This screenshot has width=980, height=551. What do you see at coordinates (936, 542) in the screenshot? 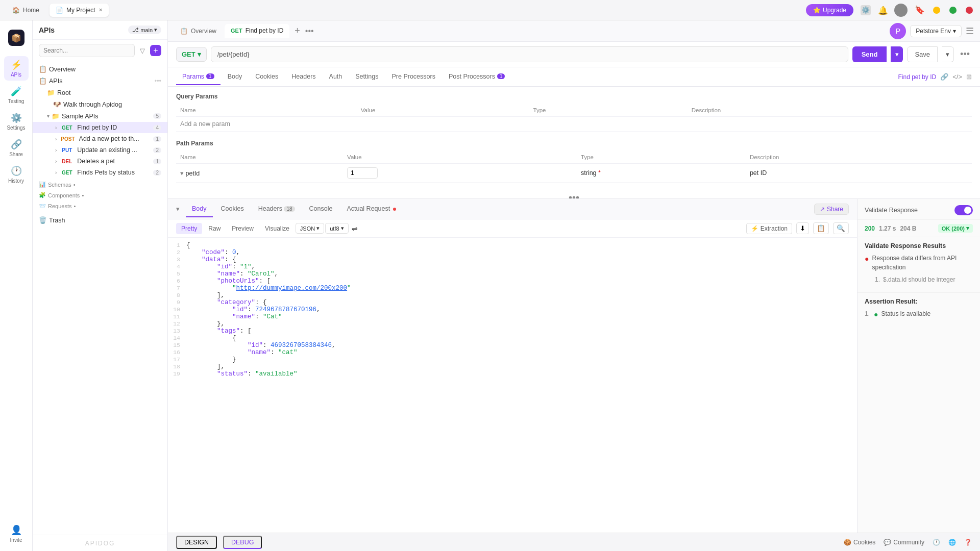
I see `clock-button: 🕐` at bounding box center [936, 542].